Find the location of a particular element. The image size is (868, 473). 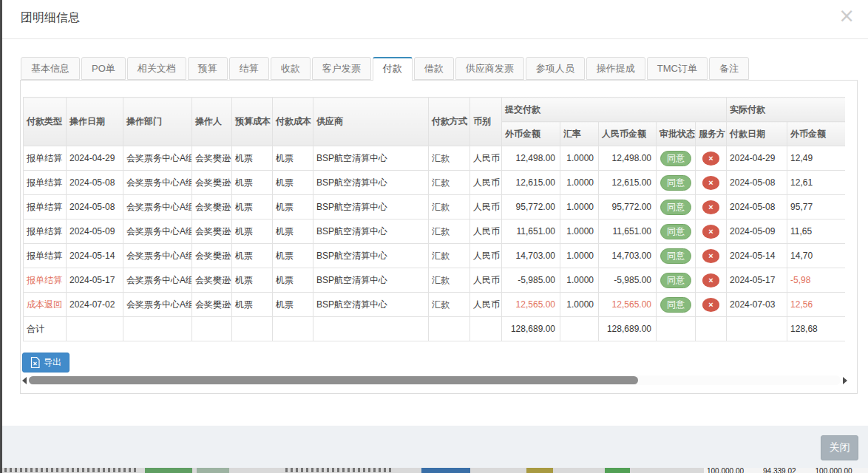

table-row: 报单结算2024-05-08会奖票务中心A组会奖樊逊机票机票BSP航空清算中心汇… is located at coordinates (435, 183).